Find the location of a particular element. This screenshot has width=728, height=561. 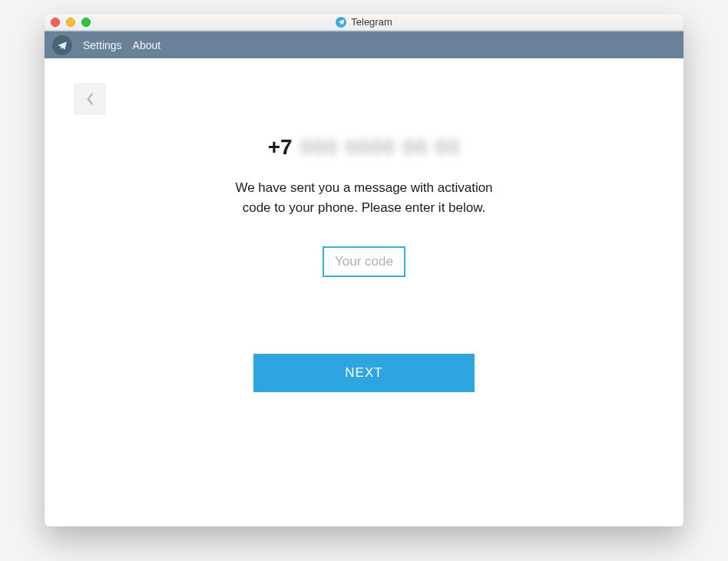

zoom-window-button is located at coordinates (86, 22).